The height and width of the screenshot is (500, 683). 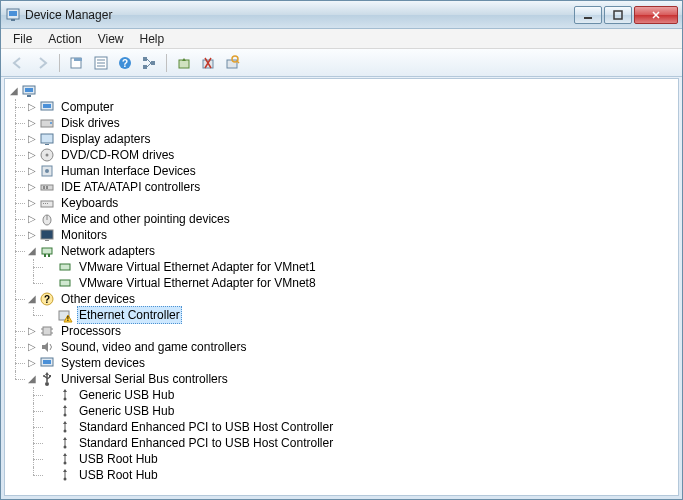 I want to click on tree-view-button, so click(x=149, y=63).